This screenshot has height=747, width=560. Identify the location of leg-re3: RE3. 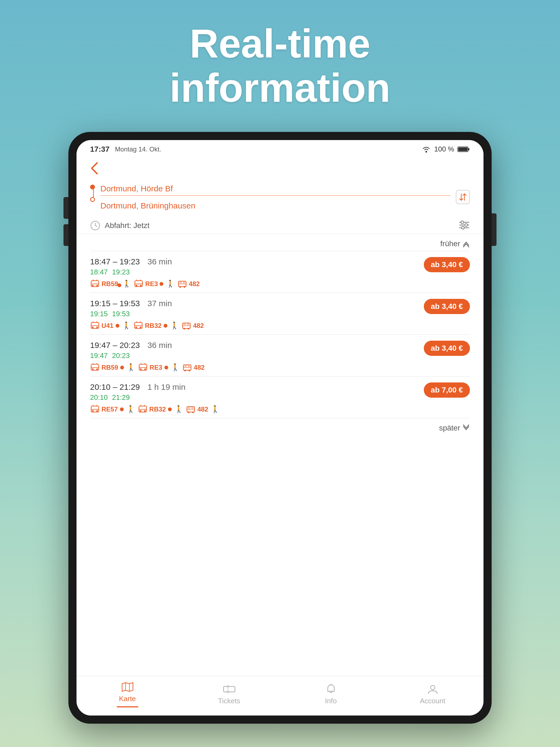
(149, 284).